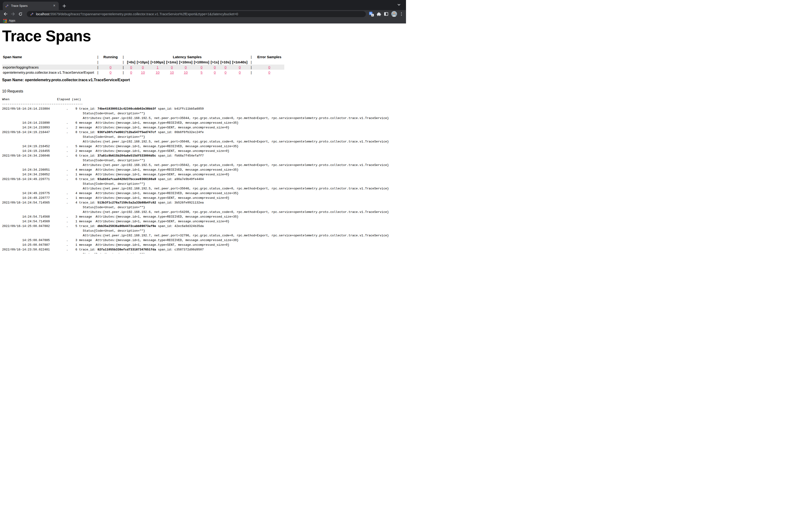 The height and width of the screenshot is (507, 812). I want to click on telescope-favicon-icon, so click(32, 14).